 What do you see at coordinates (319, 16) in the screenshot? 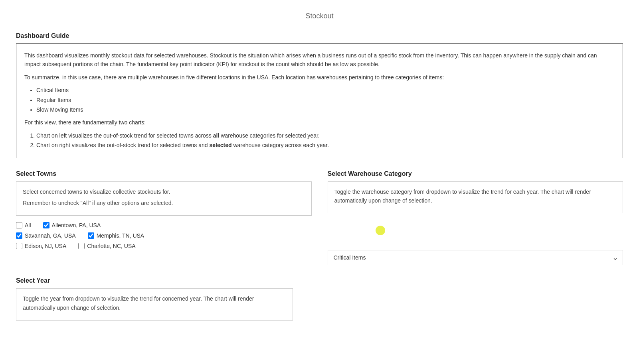
I see `page-title: Stockout` at bounding box center [319, 16].